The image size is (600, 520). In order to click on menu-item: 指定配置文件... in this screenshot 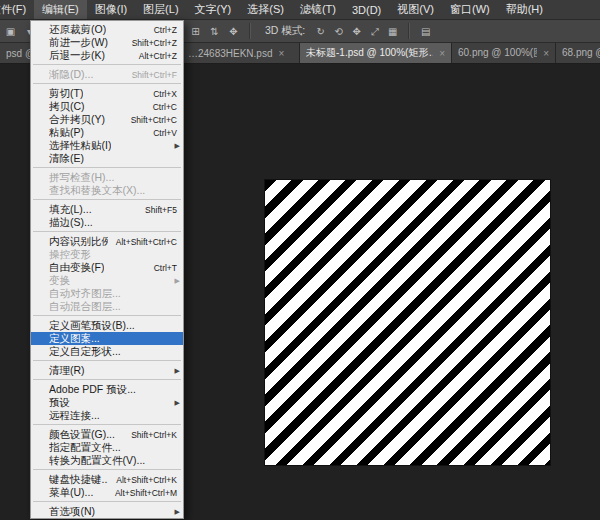, I will do `click(107, 448)`.